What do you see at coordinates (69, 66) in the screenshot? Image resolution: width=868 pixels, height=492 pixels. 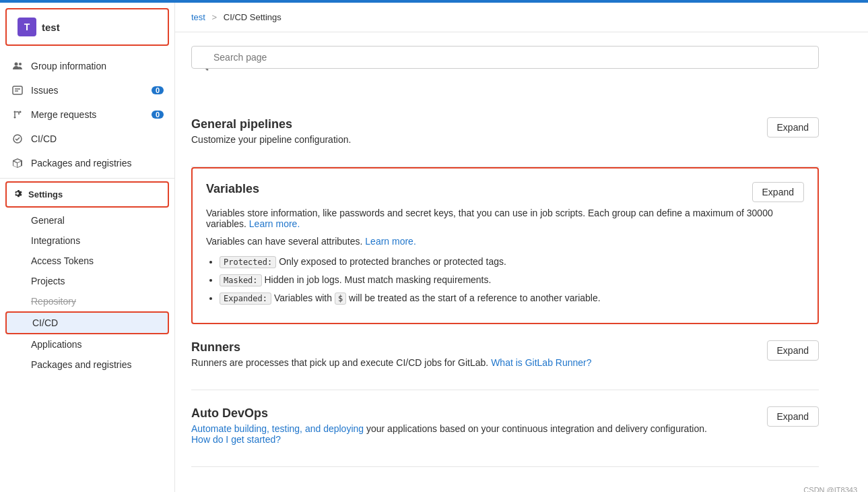 I see `sidebar-item-label: Group information` at bounding box center [69, 66].